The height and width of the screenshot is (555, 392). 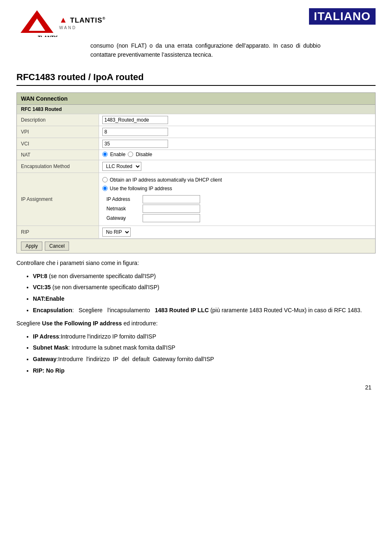 I want to click on logo-brand-name: ▲ TLANTIS®, so click(x=82, y=20).